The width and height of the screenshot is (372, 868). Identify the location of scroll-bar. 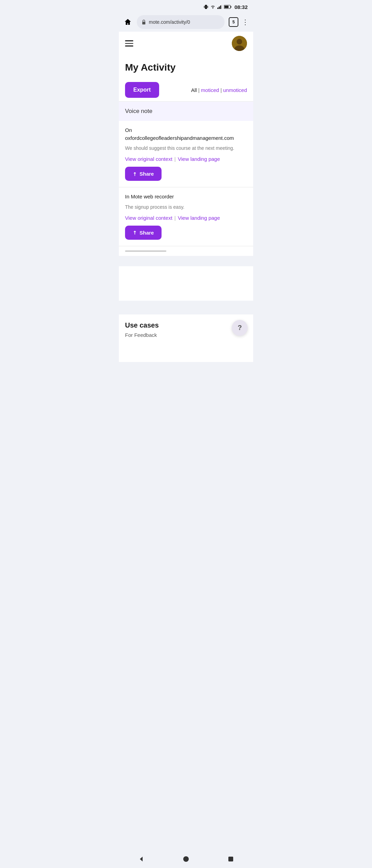
(146, 251).